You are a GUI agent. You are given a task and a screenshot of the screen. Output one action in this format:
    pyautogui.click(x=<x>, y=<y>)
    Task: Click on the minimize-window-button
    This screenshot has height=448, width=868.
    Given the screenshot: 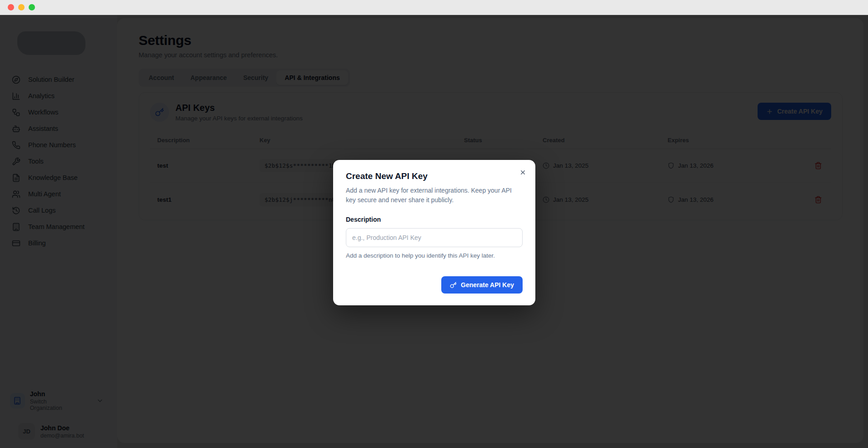 What is the action you would take?
    pyautogui.click(x=21, y=7)
    